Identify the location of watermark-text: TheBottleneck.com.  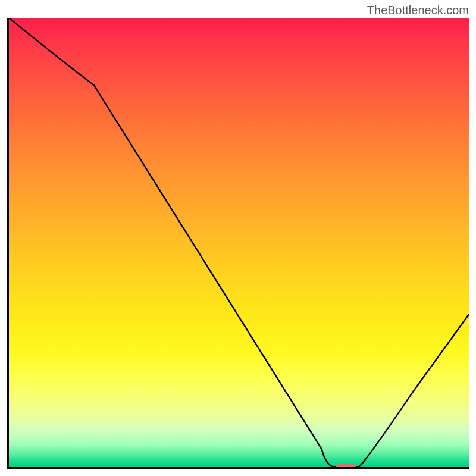
(418, 11).